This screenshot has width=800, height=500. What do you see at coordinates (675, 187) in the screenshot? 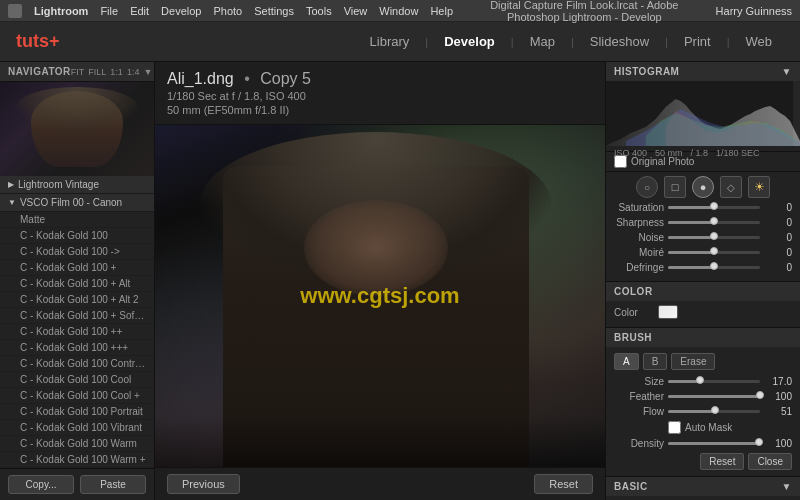
I see `square-icon: □` at bounding box center [675, 187].